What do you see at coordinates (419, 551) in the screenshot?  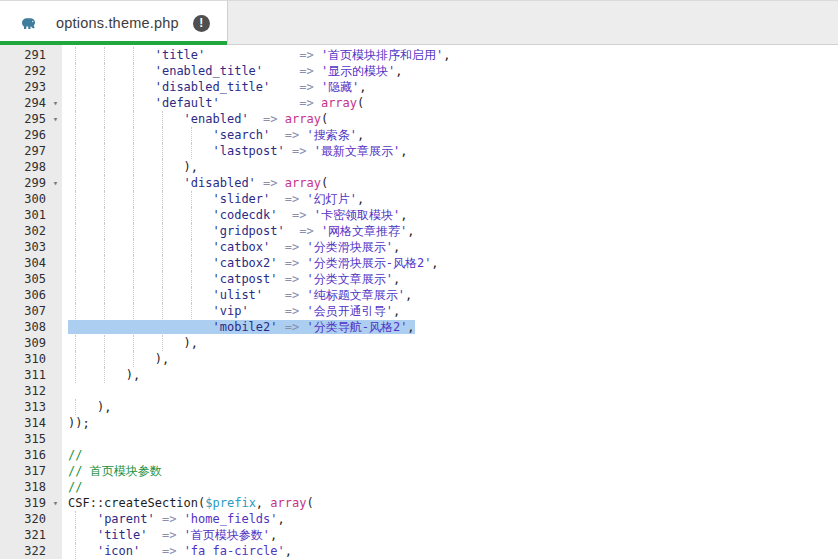 I see `code-line: 322 'icon' => 'fa fa-circle',` at bounding box center [419, 551].